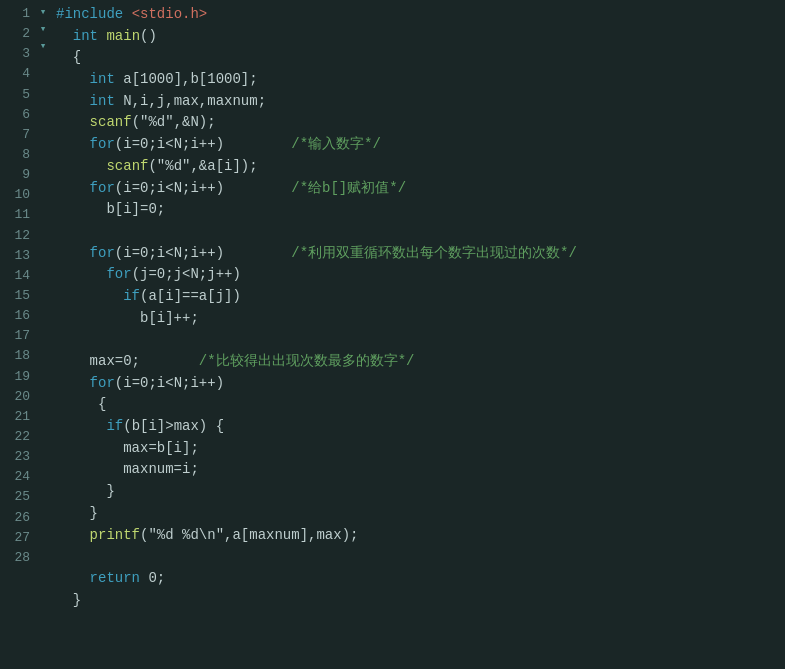  What do you see at coordinates (420, 449) in the screenshot?
I see `code-line: max=b[i];` at bounding box center [420, 449].